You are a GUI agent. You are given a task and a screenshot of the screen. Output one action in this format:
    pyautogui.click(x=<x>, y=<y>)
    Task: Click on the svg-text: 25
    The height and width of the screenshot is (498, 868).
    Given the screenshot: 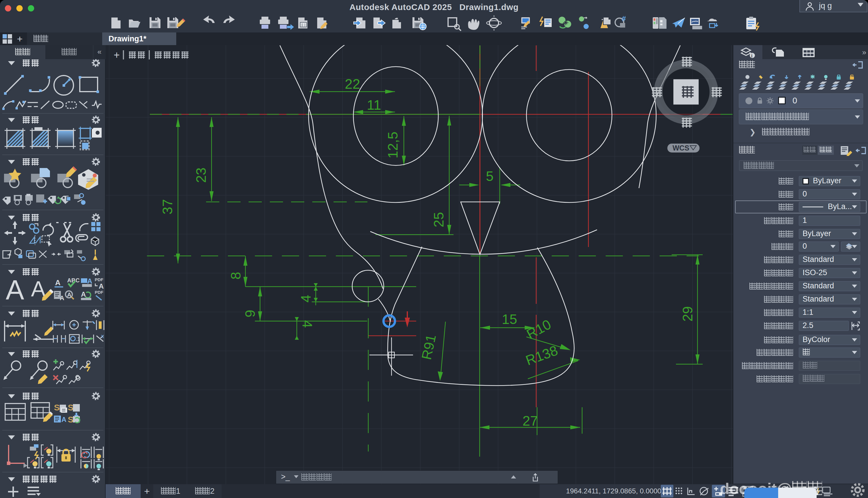 What is the action you would take?
    pyautogui.click(x=439, y=220)
    